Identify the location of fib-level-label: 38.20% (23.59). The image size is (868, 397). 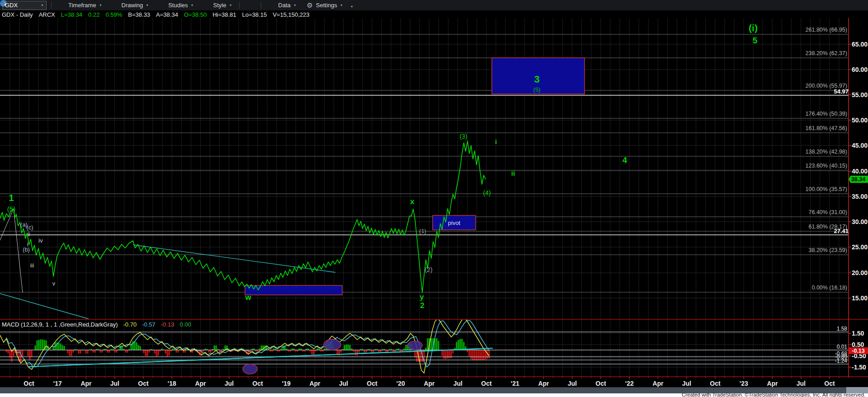
(828, 250).